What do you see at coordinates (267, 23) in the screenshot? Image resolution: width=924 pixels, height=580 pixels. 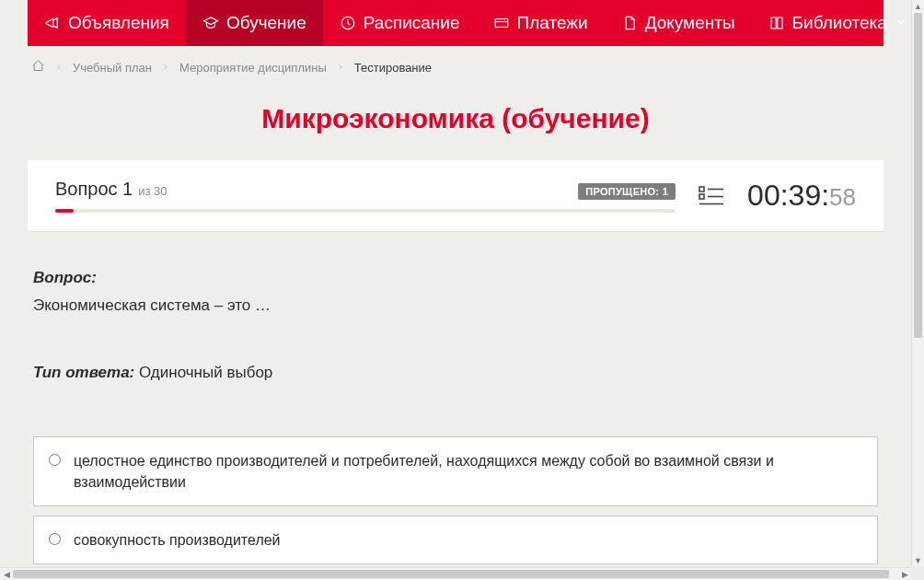 I see `nav-label: Обучение` at bounding box center [267, 23].